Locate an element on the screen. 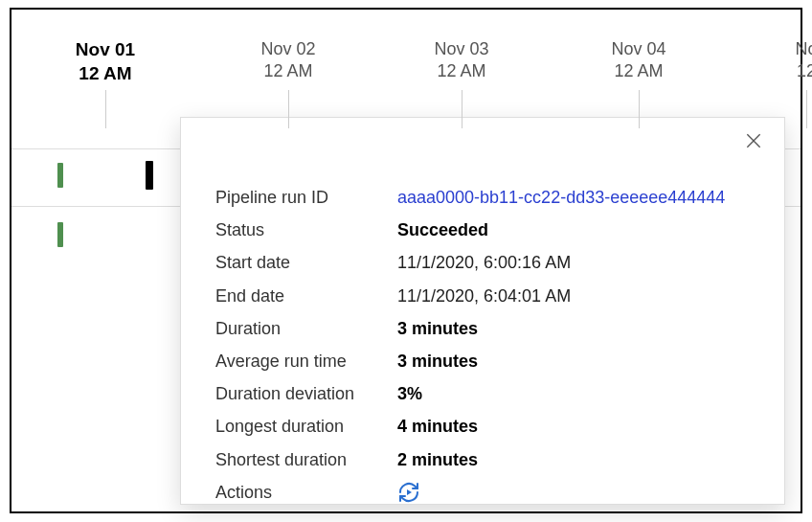  tick-date: Nov 01 is located at coordinates (105, 50).